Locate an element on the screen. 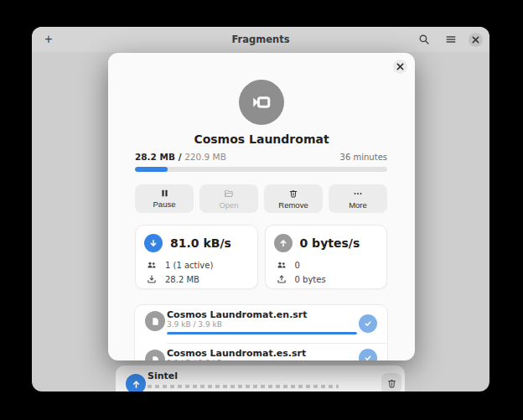 The image size is (523, 420). download-progressbar is located at coordinates (262, 169).